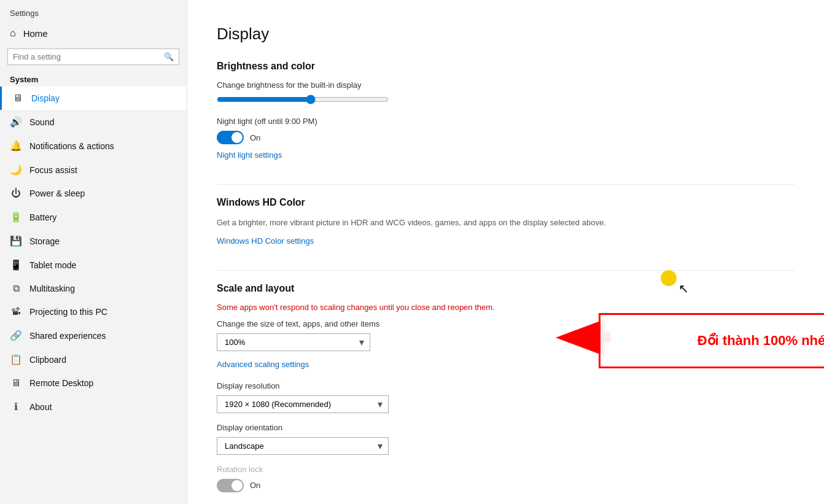 This screenshot has width=824, height=504. What do you see at coordinates (249, 155) in the screenshot?
I see `night-light-settings-link: Night light settings` at bounding box center [249, 155].